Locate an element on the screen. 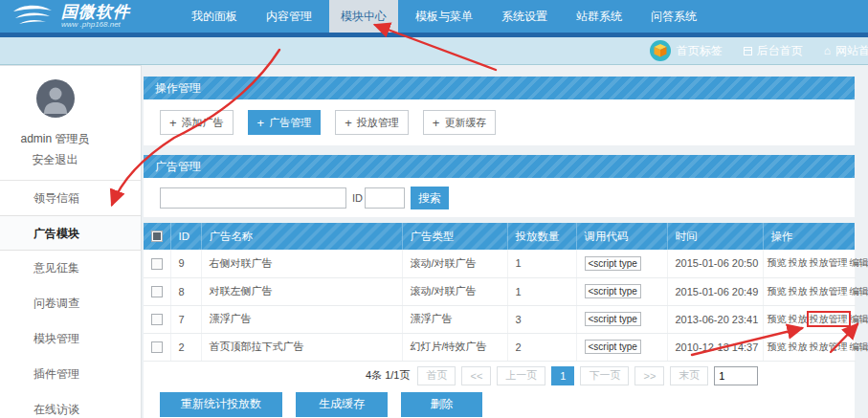 This screenshot has height=418, width=868. nav-item-1: 内容管理 is located at coordinates (289, 16).